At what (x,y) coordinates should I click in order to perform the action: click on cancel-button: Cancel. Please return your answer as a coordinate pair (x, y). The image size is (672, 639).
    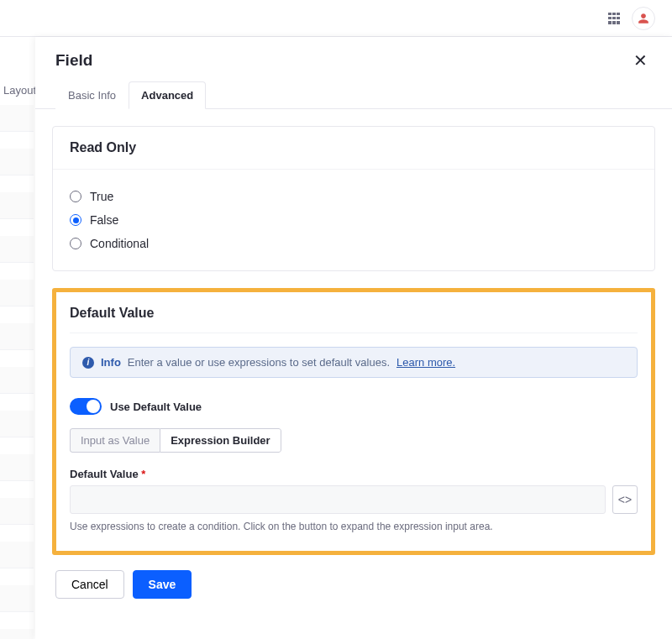
    Looking at the image, I should click on (90, 584).